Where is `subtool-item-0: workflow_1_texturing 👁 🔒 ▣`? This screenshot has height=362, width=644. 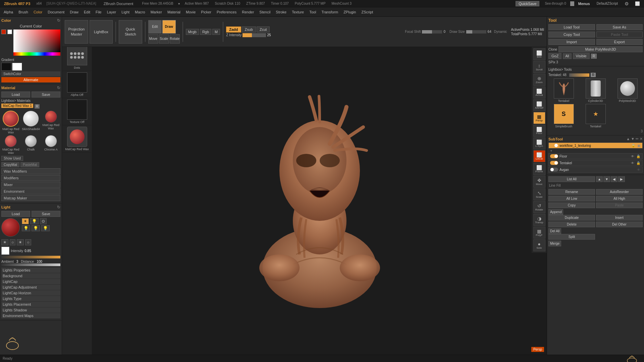
subtool-item-0: workflow_1_texturing 👁 🔒 ▣ is located at coordinates (596, 145).